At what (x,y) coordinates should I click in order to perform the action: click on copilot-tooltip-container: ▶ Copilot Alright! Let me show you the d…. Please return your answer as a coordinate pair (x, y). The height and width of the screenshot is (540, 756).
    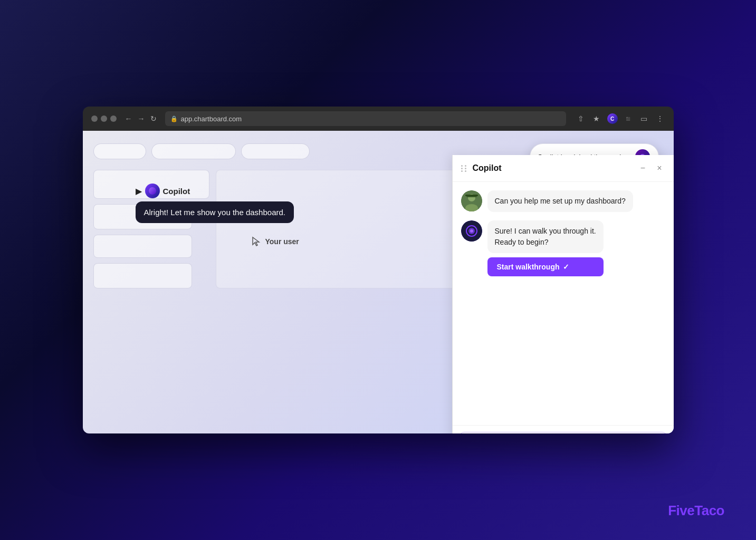
    Looking at the image, I should click on (215, 204).